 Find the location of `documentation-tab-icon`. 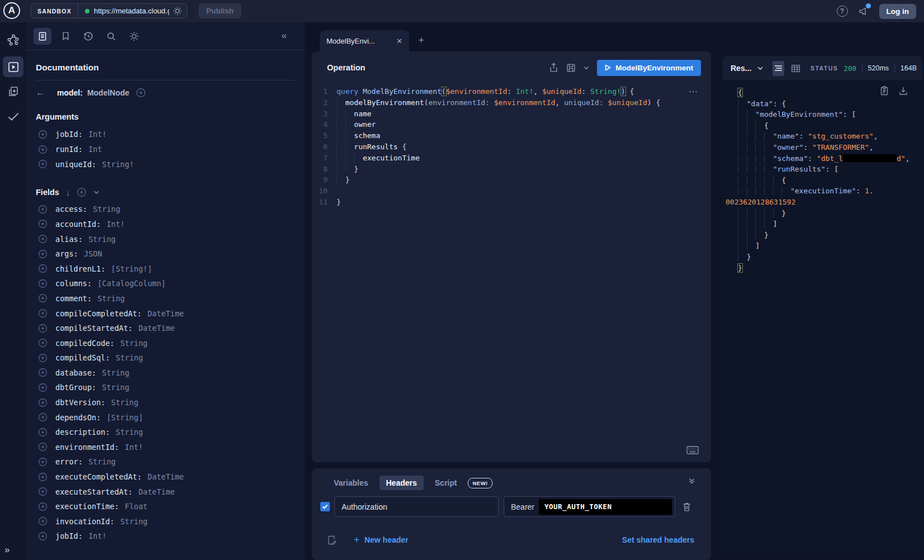

documentation-tab-icon is located at coordinates (42, 36).